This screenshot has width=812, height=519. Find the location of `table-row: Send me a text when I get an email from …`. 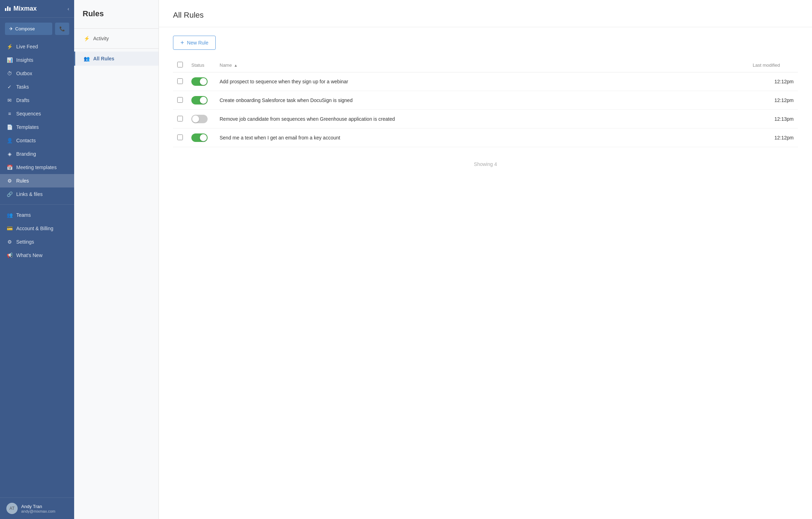

table-row: Send me a text when I get an email from … is located at coordinates (485, 138).